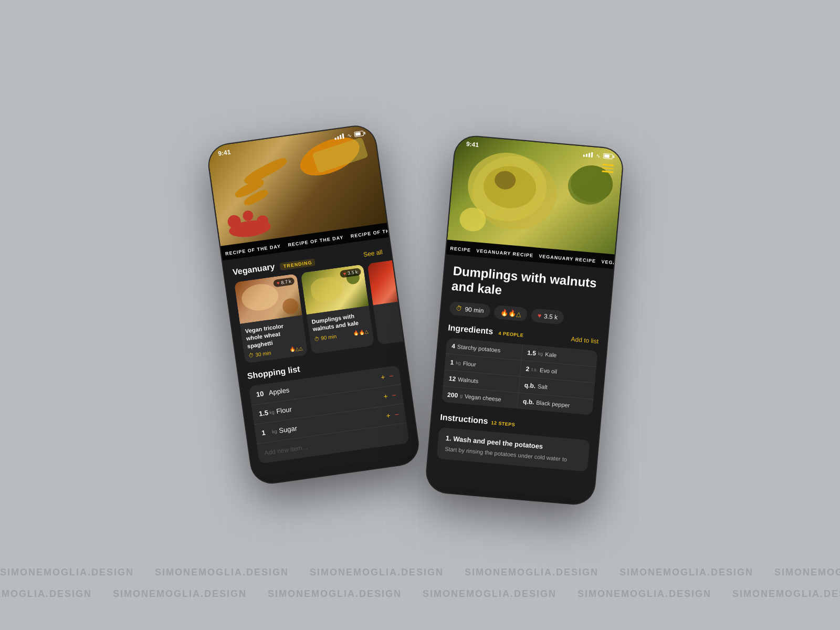 This screenshot has height=630, width=840. Describe the element at coordinates (608, 168) in the screenshot. I see `hamburger-menu-button` at that location.